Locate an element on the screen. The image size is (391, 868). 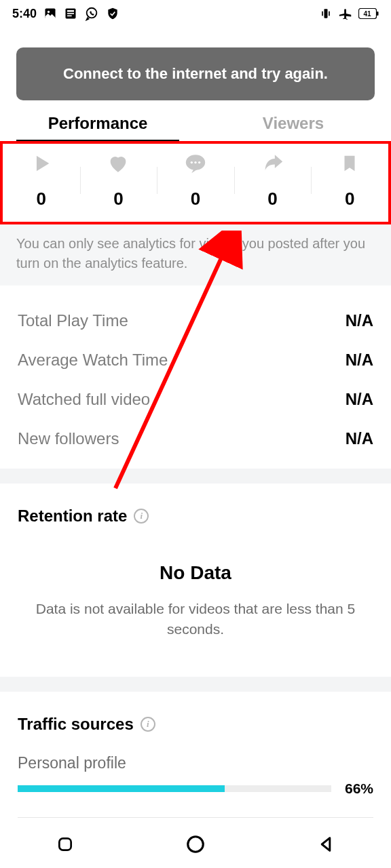
back-button is located at coordinates (326, 844).